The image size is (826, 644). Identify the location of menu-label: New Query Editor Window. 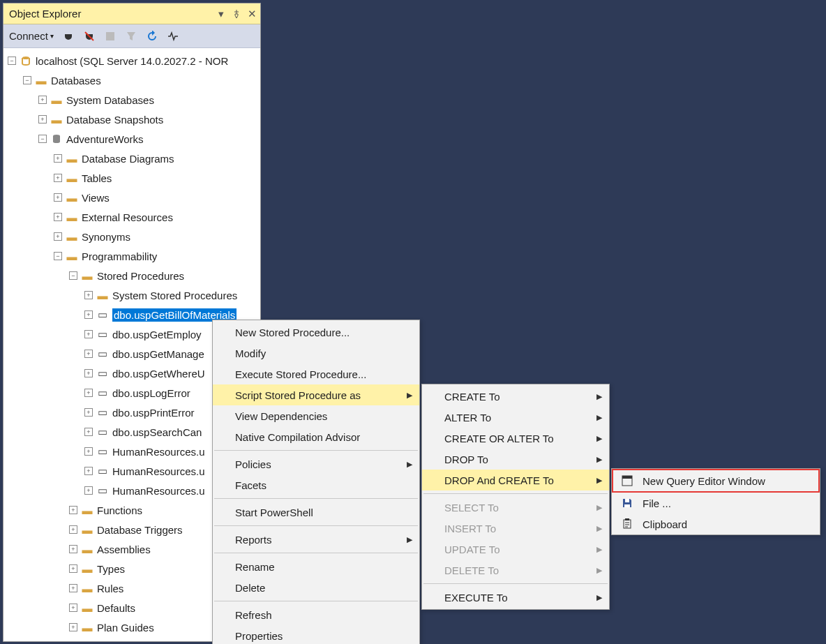
(704, 481).